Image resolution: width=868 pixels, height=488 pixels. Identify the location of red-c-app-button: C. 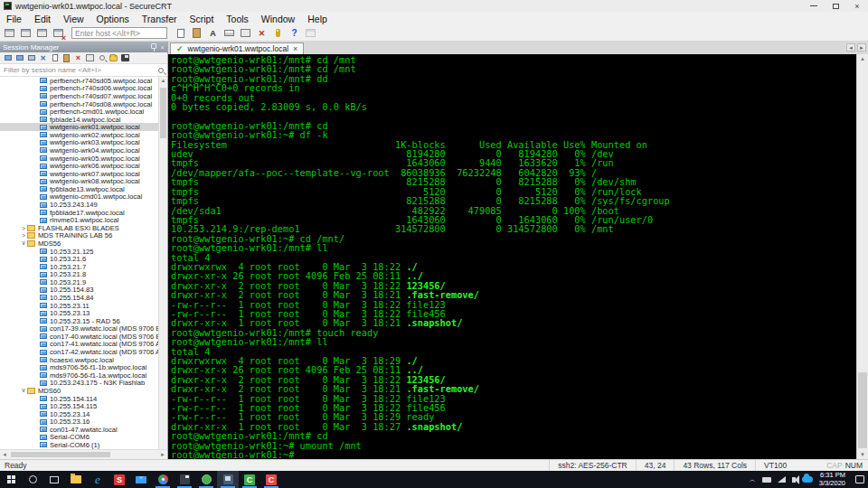
(271, 479).